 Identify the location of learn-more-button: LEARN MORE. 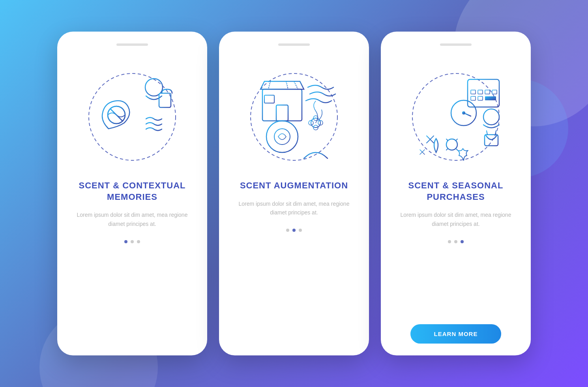
(456, 334).